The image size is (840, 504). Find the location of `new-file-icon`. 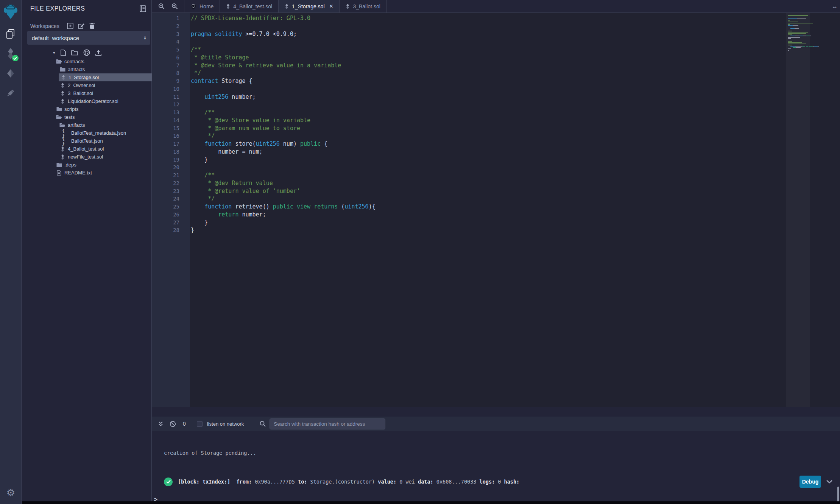

new-file-icon is located at coordinates (63, 53).